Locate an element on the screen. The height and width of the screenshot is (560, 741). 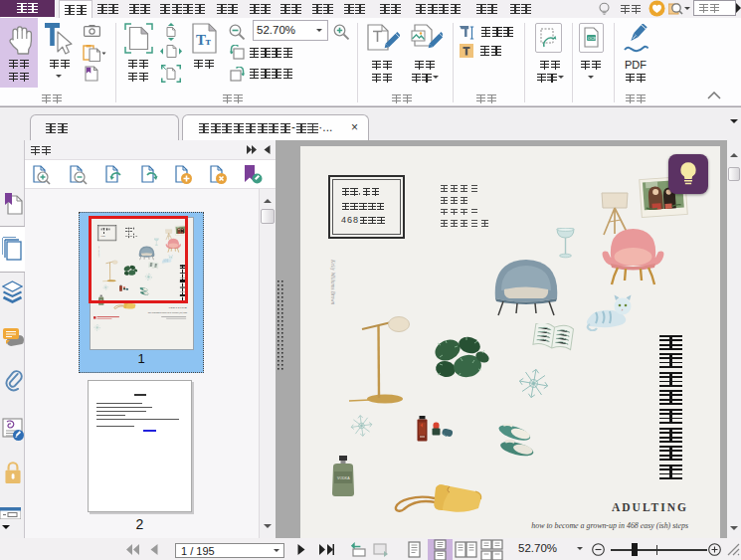
svg-text: OCR is located at coordinates (593, 38).